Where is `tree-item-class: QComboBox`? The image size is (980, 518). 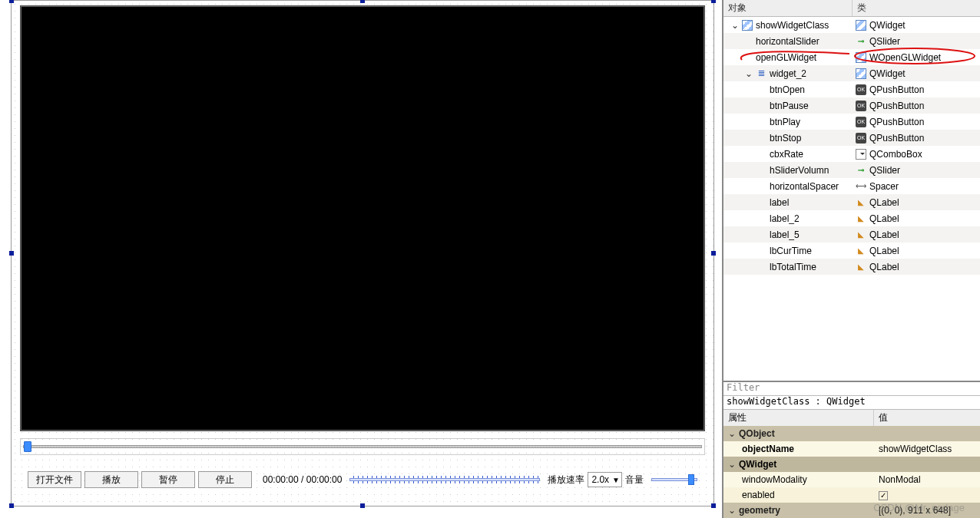
tree-item-class: QComboBox is located at coordinates (896, 154).